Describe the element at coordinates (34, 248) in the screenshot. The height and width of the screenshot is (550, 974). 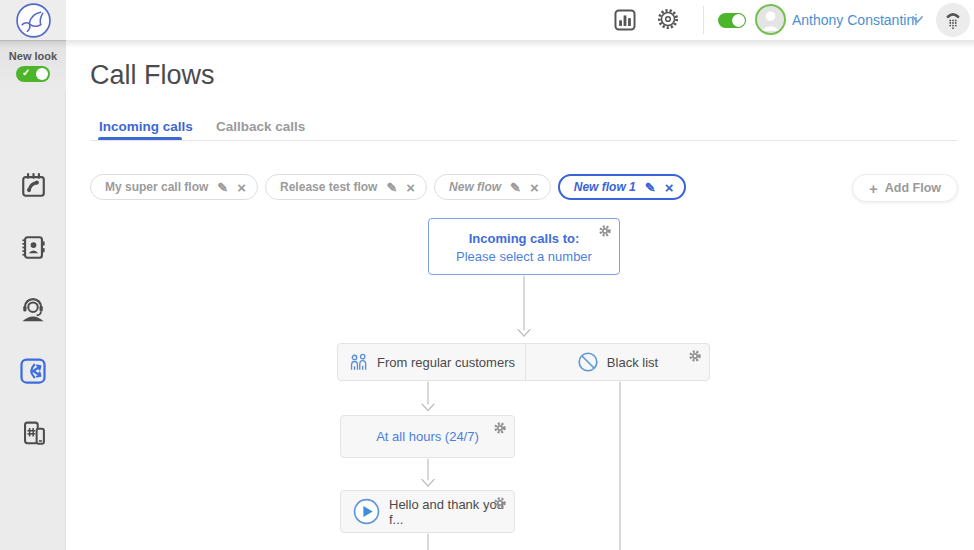
I see `contacts-book-icon` at that location.